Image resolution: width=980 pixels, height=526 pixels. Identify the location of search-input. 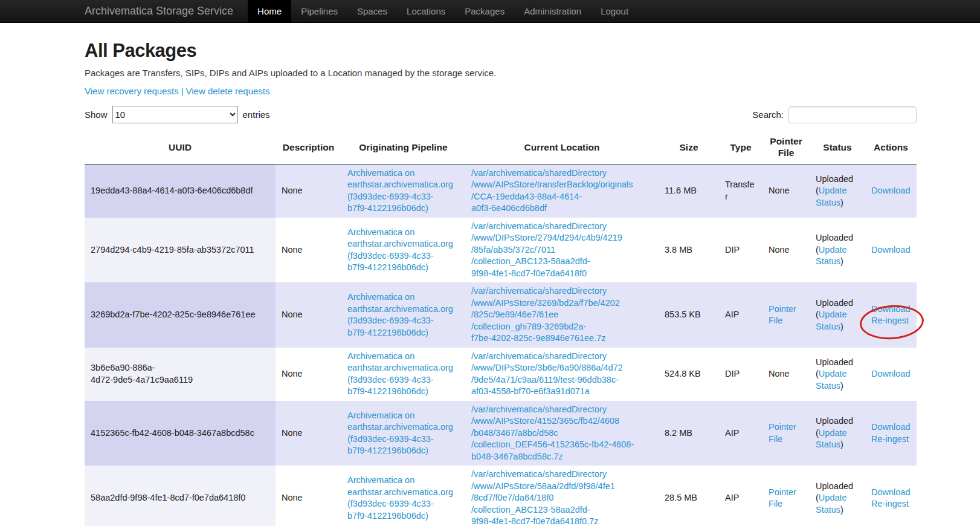
(853, 115).